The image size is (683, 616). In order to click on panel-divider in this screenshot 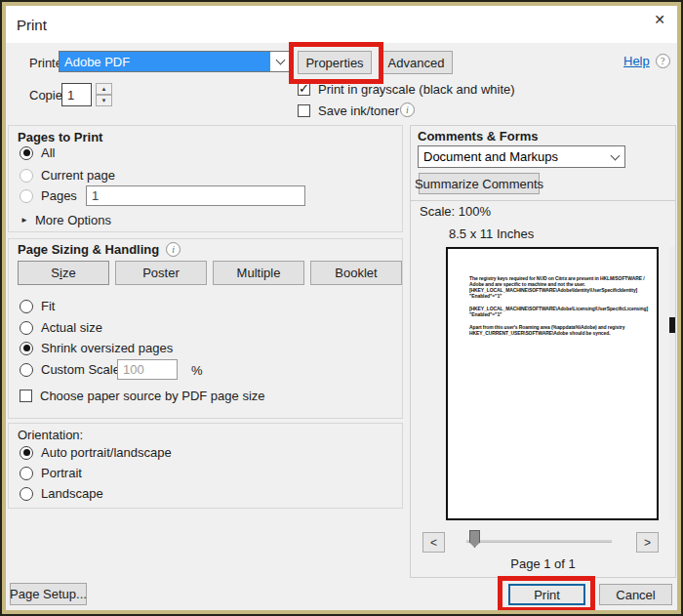, I will do `click(542, 201)`.